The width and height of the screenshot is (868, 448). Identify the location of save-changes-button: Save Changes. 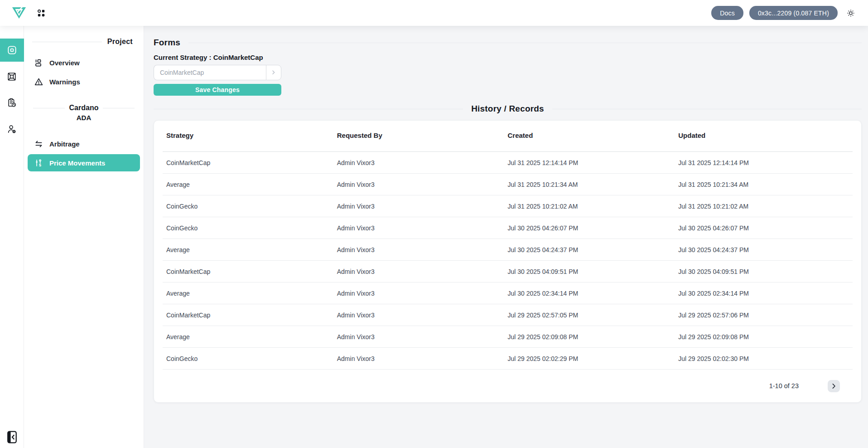
(217, 90).